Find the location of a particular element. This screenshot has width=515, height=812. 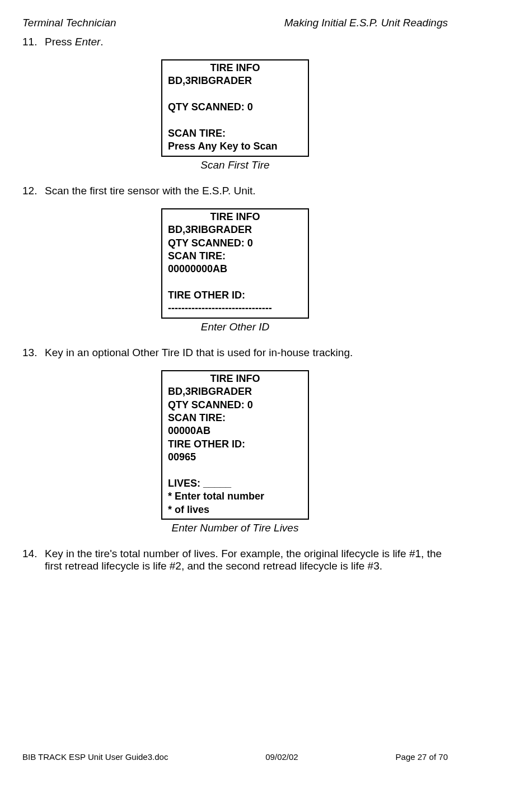

step-number: 11. is located at coordinates (34, 42).